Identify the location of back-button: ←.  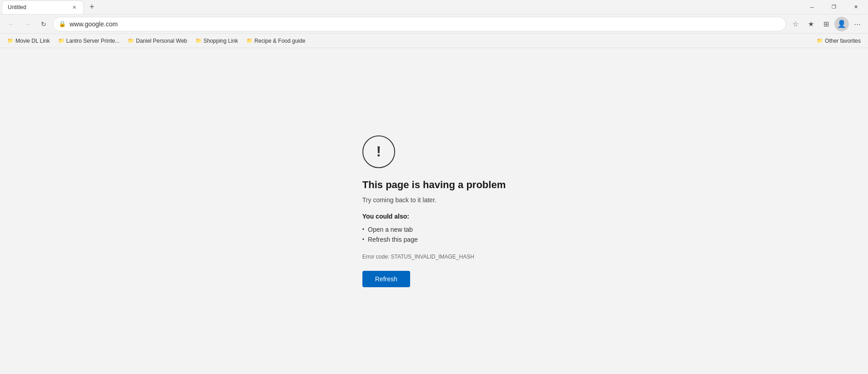
(11, 24).